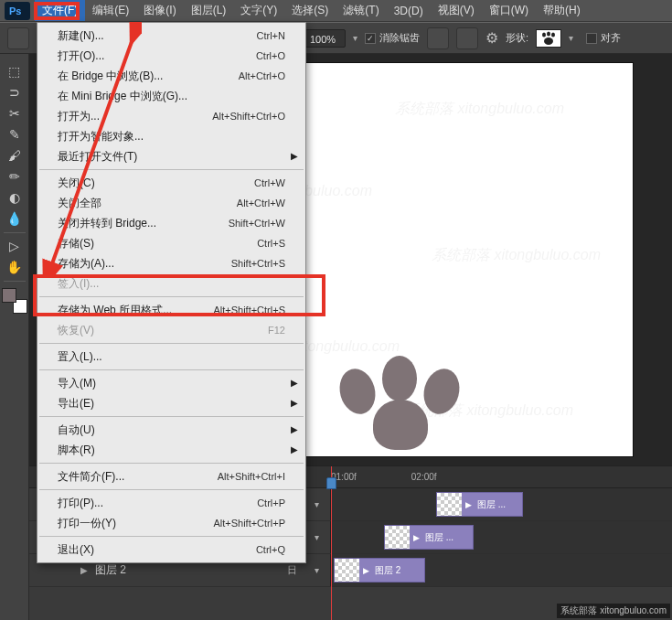  What do you see at coordinates (80, 503) in the screenshot?
I see `menu-item-label: 打印(P)...` at bounding box center [80, 503].